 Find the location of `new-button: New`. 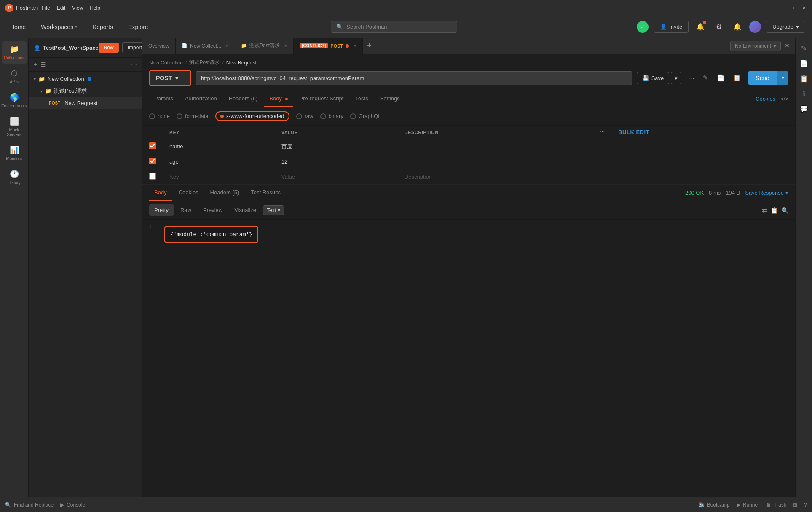

new-button: New is located at coordinates (109, 48).